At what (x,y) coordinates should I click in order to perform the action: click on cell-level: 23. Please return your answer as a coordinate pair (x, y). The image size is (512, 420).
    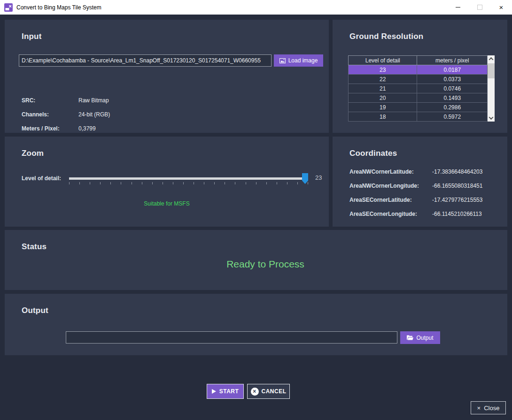
    Looking at the image, I should click on (383, 70).